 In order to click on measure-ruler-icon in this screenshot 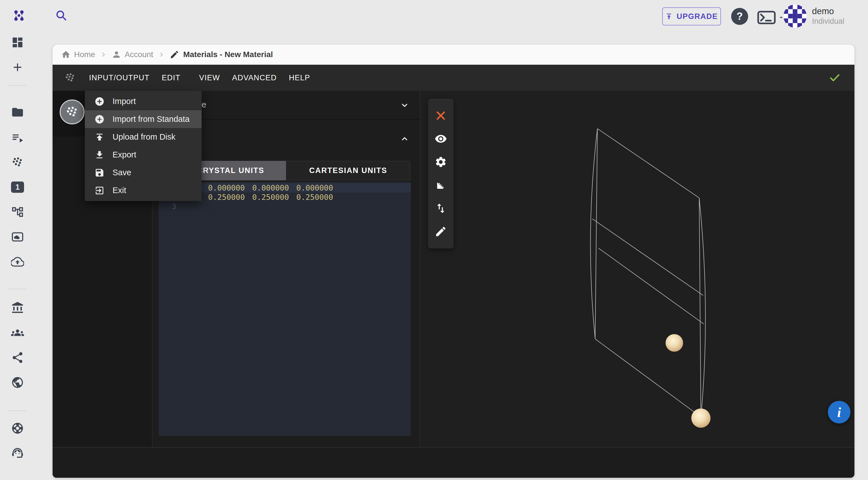, I will do `click(441, 185)`.